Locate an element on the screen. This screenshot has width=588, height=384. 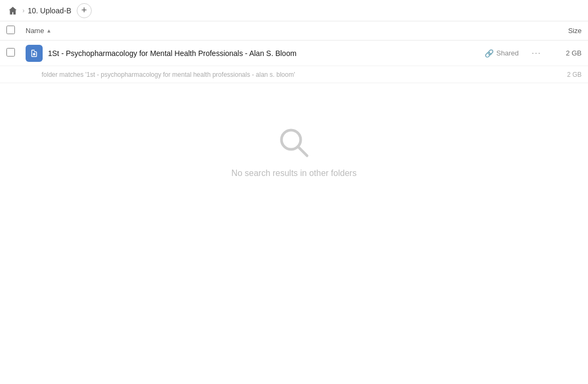
file-checkbox-container is located at coordinates (16, 53).